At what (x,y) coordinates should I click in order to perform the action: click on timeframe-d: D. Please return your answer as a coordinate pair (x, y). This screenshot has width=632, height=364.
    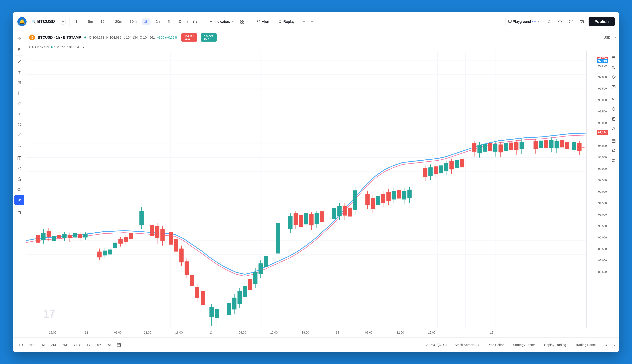
    Looking at the image, I should click on (180, 22).